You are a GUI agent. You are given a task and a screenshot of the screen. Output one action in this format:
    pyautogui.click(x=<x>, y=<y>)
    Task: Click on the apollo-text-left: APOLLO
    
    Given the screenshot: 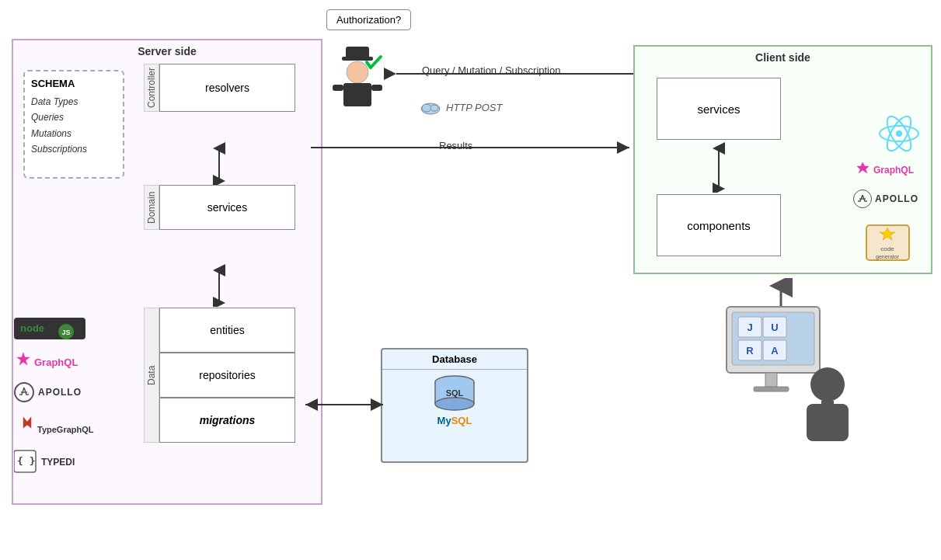 What is the action you would take?
    pyautogui.click(x=60, y=392)
    